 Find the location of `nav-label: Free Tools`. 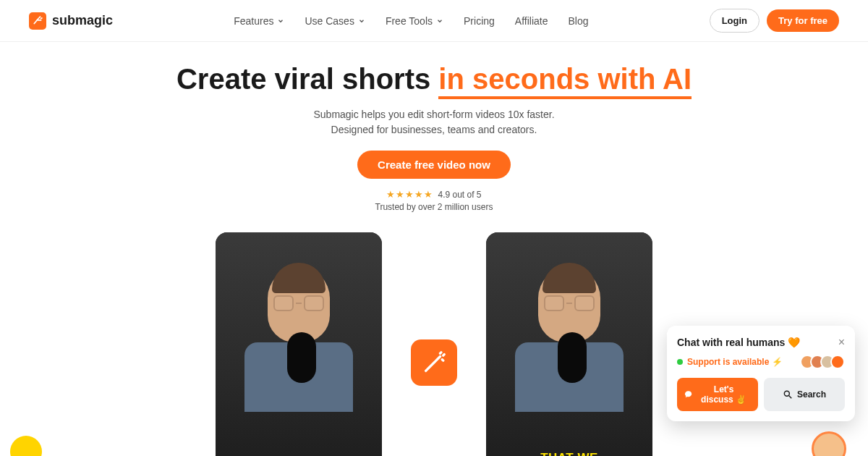

nav-label: Free Tools is located at coordinates (409, 21).